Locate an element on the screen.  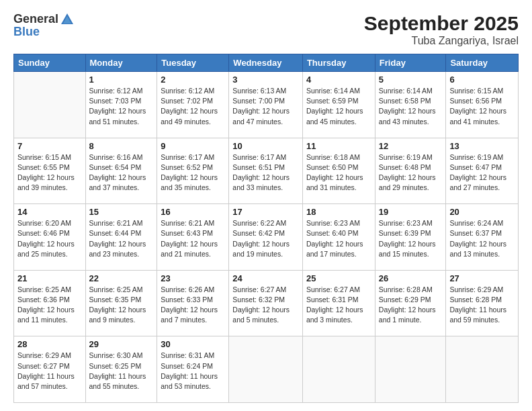
calendar-cell: 6Sunrise: 6:15 AM Sunset: 6:56 PM Daylig… is located at coordinates (482, 105).